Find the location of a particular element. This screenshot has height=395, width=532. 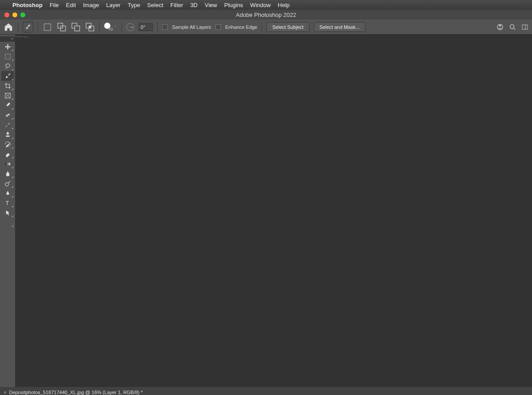

window-title: Adobe Photoshop 2022 is located at coordinates (266, 15).